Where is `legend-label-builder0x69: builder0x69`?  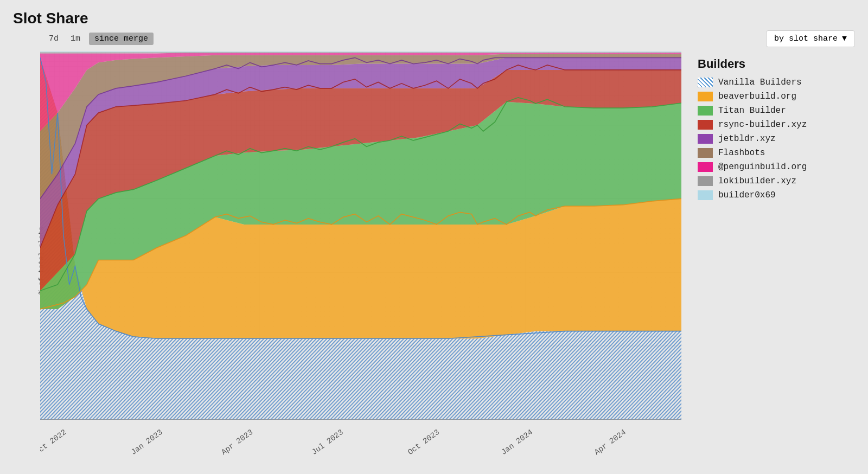
legend-label-builder0x69: builder0x69 is located at coordinates (747, 195).